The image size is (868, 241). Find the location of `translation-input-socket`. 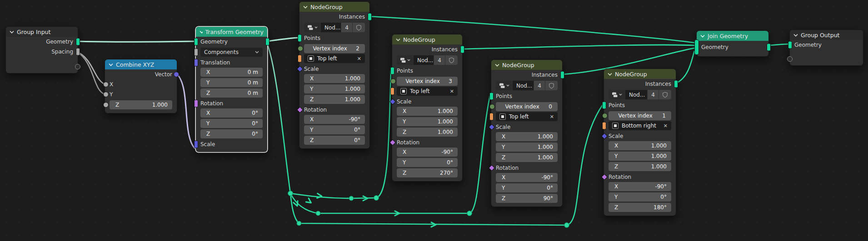

translation-input-socket is located at coordinates (196, 63).